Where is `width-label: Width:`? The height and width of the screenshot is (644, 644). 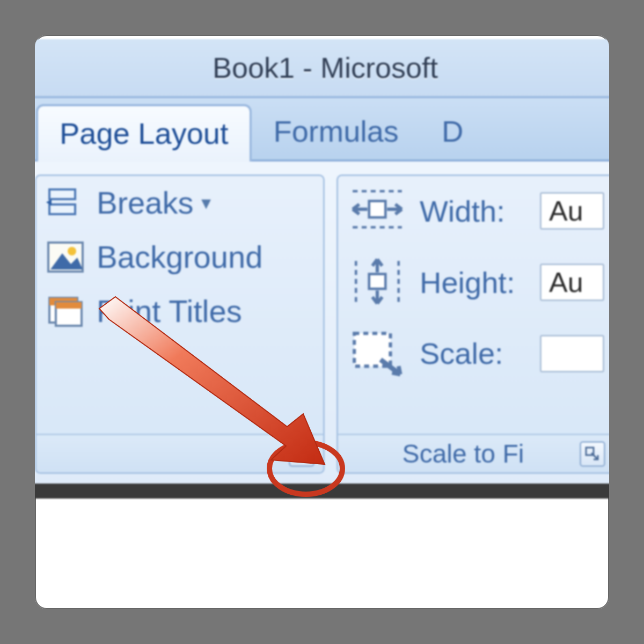 width-label: Width: is located at coordinates (473, 211).